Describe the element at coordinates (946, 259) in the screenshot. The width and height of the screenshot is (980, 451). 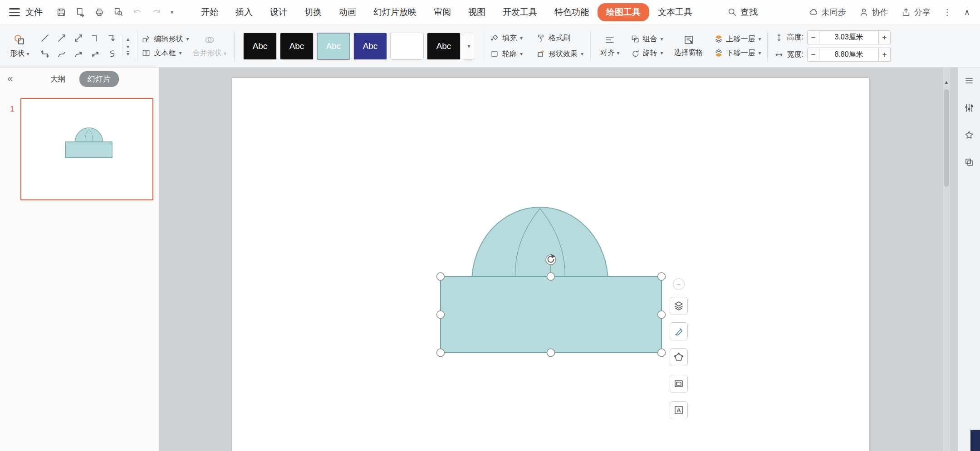
I see `canvas-vertical-scrollbar: ▲` at that location.